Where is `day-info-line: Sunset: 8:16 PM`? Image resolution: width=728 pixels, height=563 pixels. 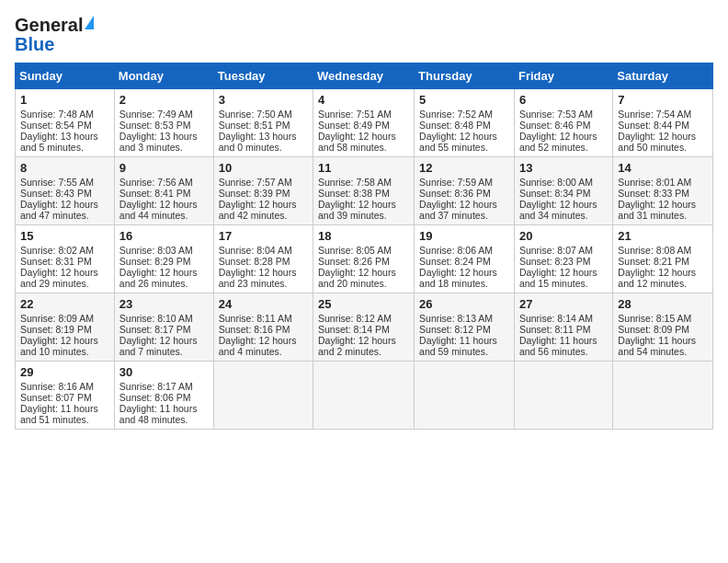 day-info-line: Sunset: 8:16 PM is located at coordinates (263, 329).